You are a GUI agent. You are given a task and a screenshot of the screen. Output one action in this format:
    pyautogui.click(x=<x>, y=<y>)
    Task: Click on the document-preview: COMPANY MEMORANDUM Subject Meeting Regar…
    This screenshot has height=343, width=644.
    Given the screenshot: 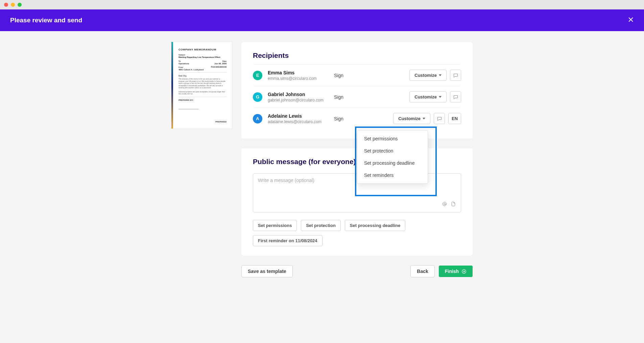 What is the action you would take?
    pyautogui.click(x=201, y=85)
    